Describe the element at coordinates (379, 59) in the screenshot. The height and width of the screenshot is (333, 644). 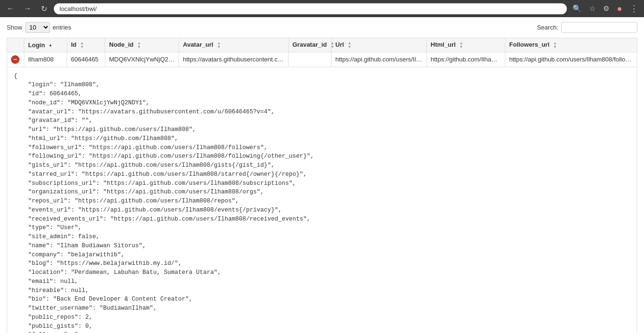
I see `cell-url: https://api.github.com/users/Ilham808` at that location.